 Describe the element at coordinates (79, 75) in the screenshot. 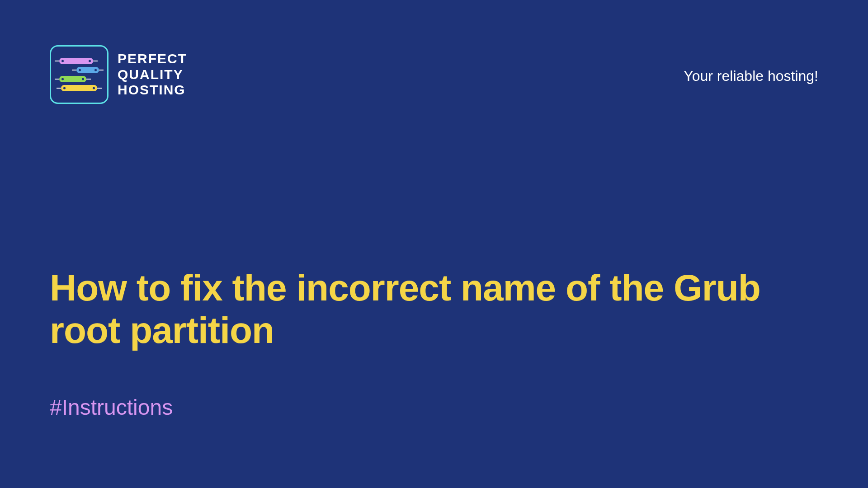

I see `logo-icon` at that location.